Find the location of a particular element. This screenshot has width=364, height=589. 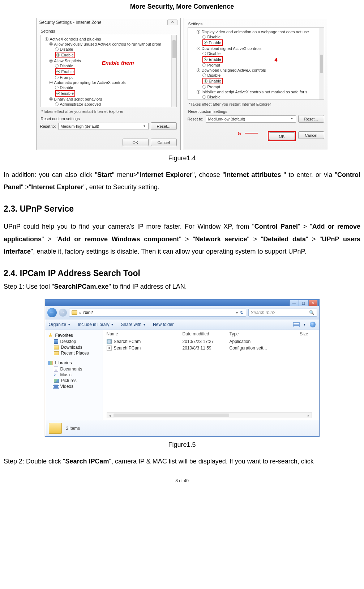

file-type: Configuration sett... is located at coordinates (255, 348).